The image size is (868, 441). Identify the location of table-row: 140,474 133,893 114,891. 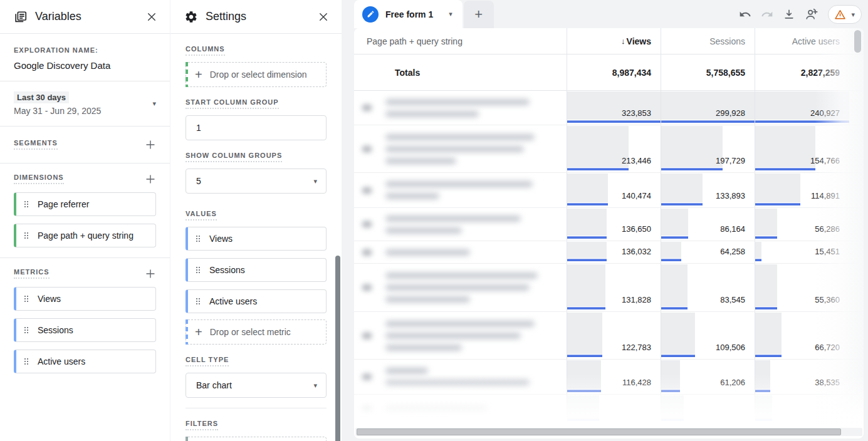
(609, 190).